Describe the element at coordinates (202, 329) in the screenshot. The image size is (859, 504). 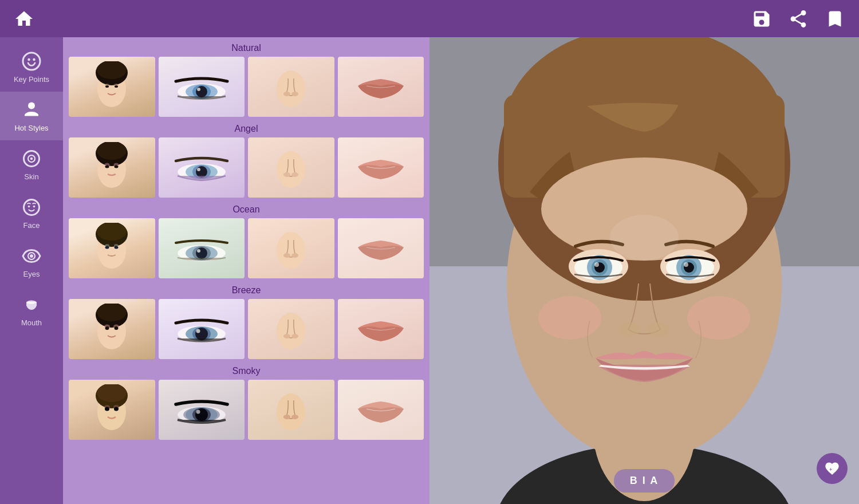
I see `breeze-brow-thumb` at that location.